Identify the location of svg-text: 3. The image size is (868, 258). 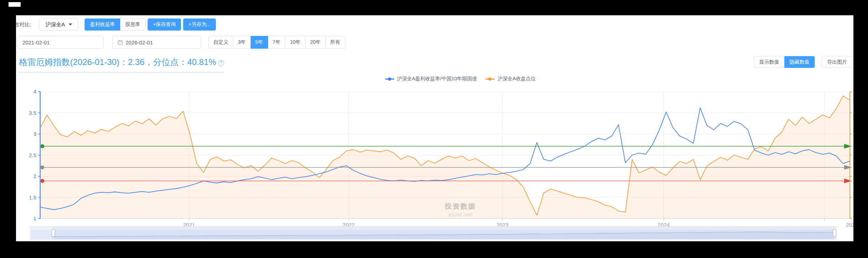
(35, 134).